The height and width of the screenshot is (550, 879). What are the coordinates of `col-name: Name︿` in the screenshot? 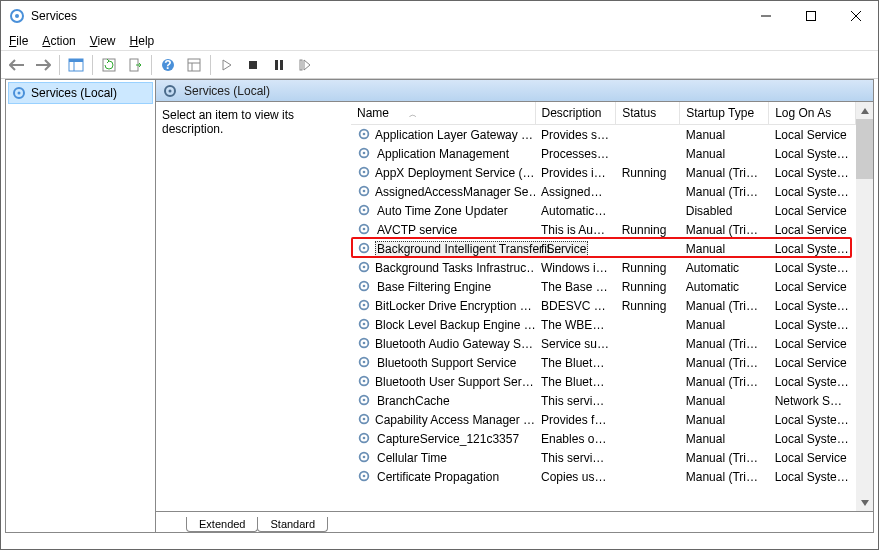 It's located at (443, 114).